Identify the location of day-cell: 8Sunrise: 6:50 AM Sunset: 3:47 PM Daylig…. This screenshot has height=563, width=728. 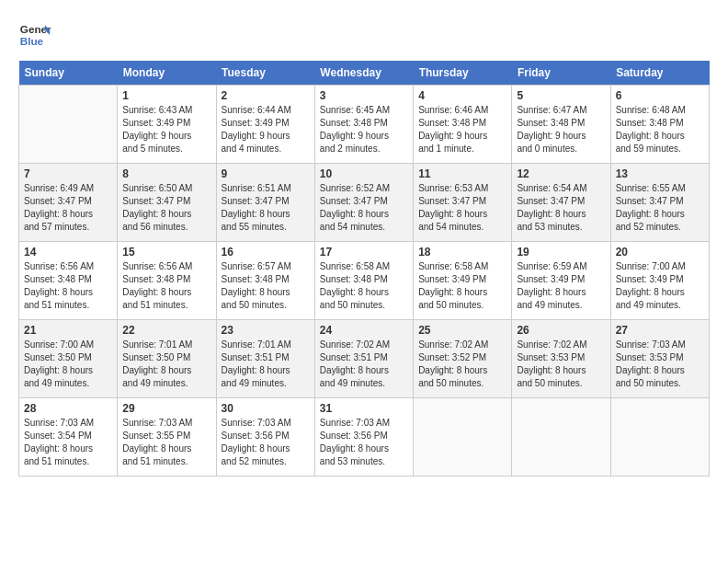
(167, 202).